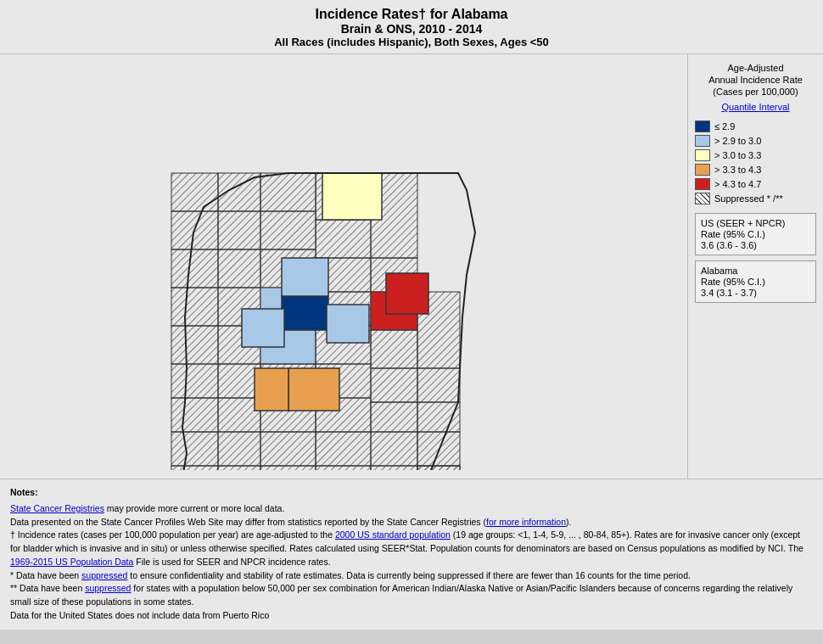  I want to click on main-title: Incidence Rates† for Alabama, so click(412, 14).